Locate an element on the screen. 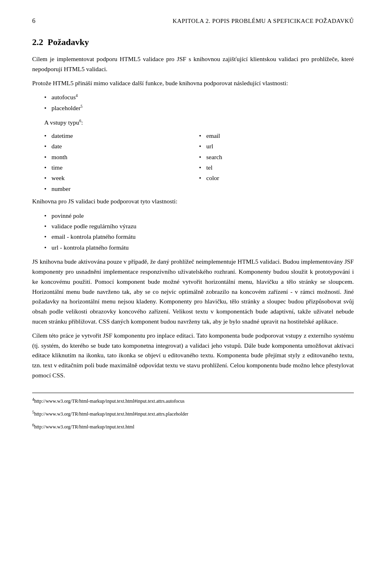 This screenshot has width=386, height=588. list-item: month is located at coordinates (121, 157).